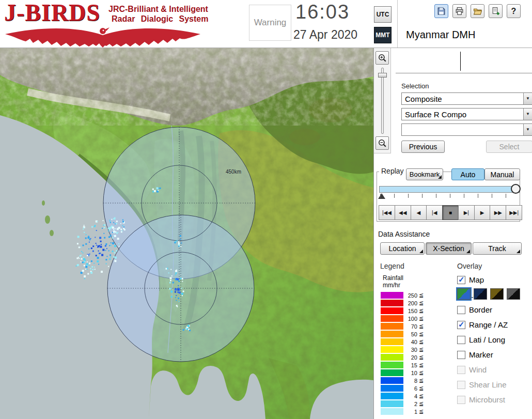 Image resolution: width=532 pixels, height=419 pixels. Describe the element at coordinates (411, 327) in the screenshot. I see `legend-value: 70` at that location.